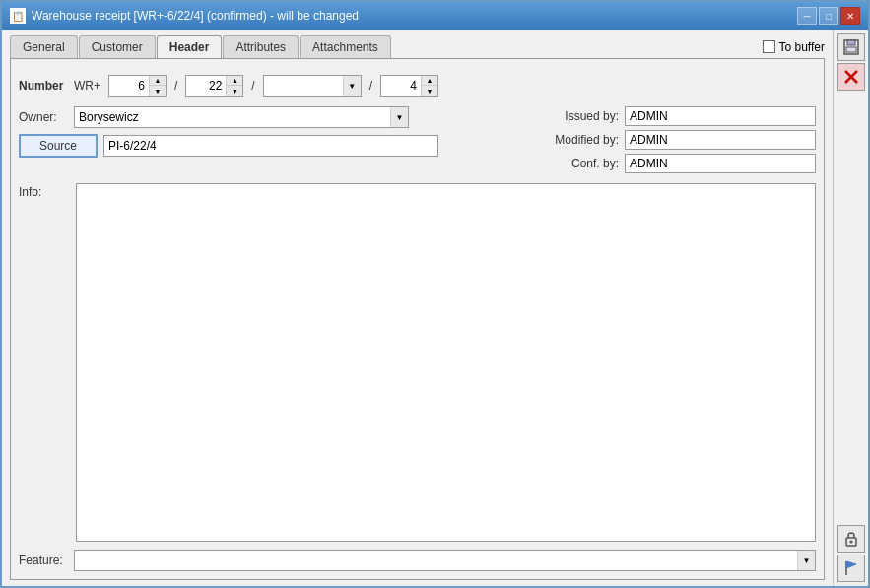 This screenshot has width=870, height=588. I want to click on save-icon, so click(851, 47).